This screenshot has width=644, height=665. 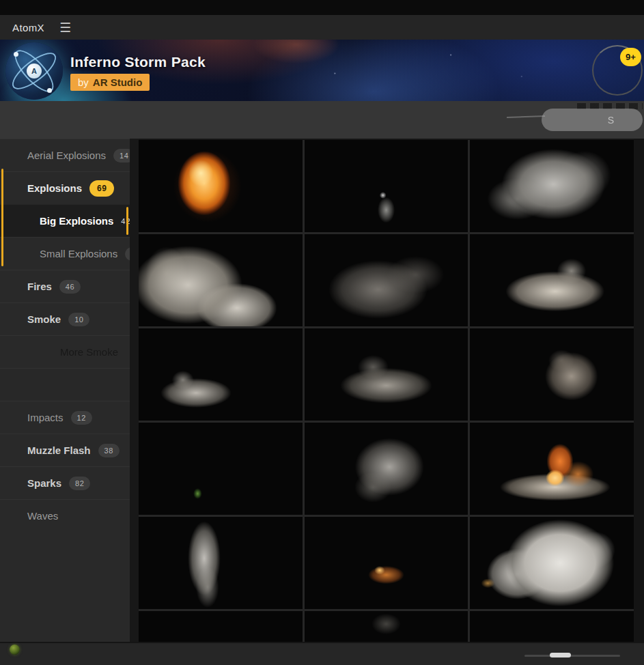 What do you see at coordinates (65, 515) in the screenshot?
I see `sidebar-item-waves: Waves` at bounding box center [65, 515].